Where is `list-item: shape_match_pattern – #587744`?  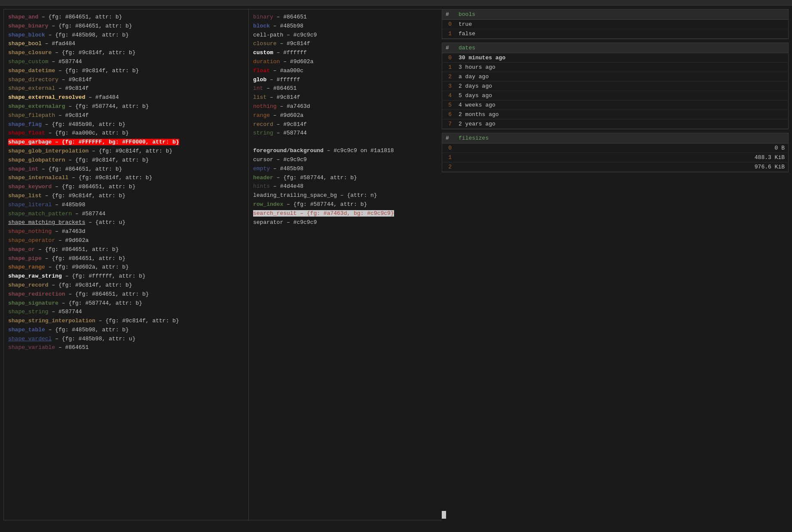 list-item: shape_match_pattern – #587744 is located at coordinates (126, 214).